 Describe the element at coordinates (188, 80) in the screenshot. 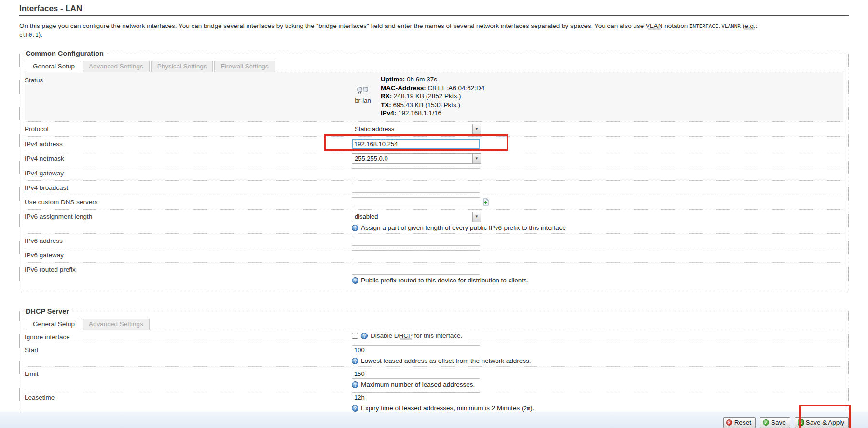

I see `status-label: Status` at that location.